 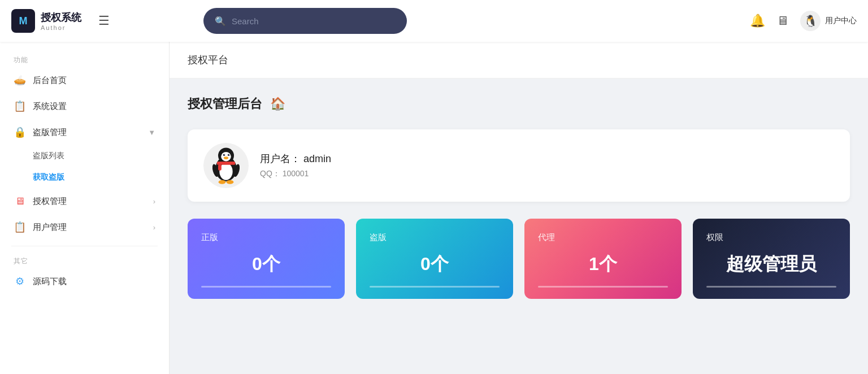 I want to click on stat-card-agent: 代理 1个, so click(x=603, y=259).